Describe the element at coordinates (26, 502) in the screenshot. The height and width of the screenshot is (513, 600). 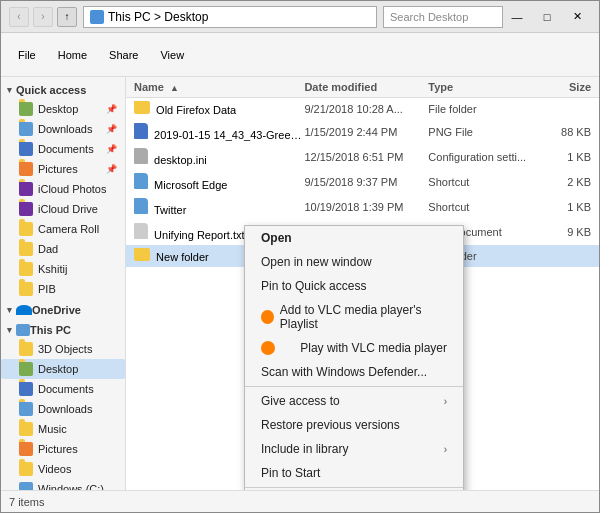
I see `status-text: 7 items` at that location.